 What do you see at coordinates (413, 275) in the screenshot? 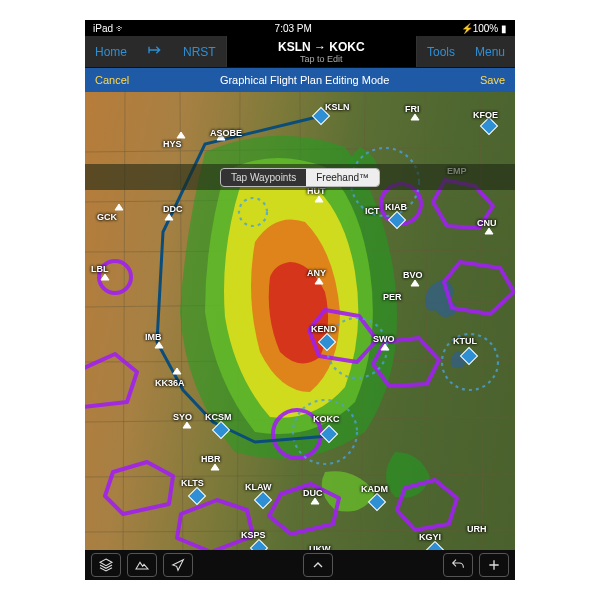
I see `svg-text: BVO` at bounding box center [413, 275].